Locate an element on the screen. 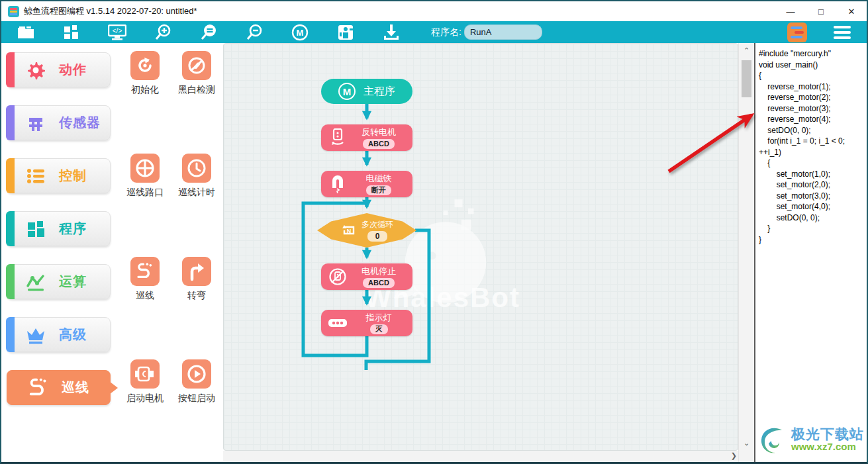 Image resolution: width=868 pixels, height=464 pixels. palette-item-button-start: 按钮启动 is located at coordinates (197, 406).